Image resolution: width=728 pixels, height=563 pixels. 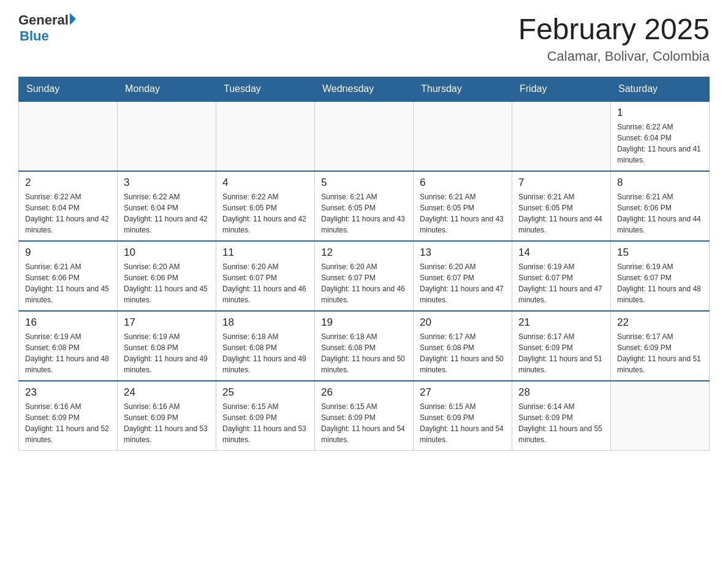 What do you see at coordinates (661, 206) in the screenshot?
I see `calendar-cell: 8Sunrise: 6:21 AMSunset: 6:06 PMDaylight…` at bounding box center [661, 206].